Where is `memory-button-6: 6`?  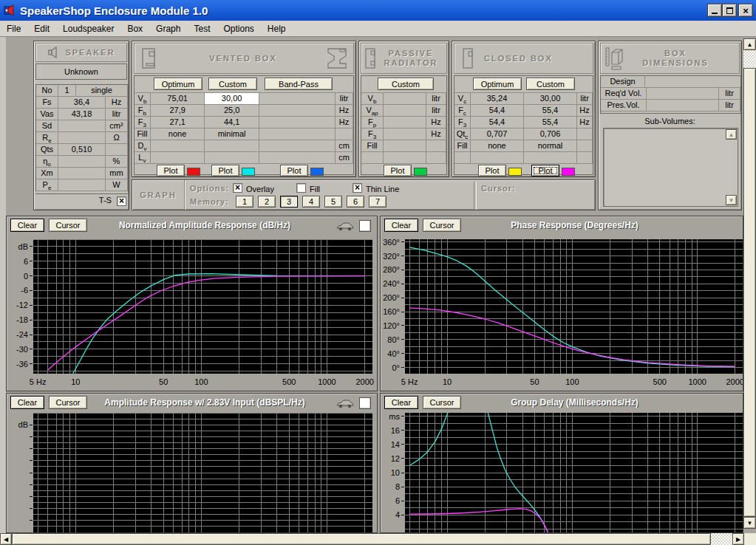 memory-button-6: 6 is located at coordinates (355, 202).